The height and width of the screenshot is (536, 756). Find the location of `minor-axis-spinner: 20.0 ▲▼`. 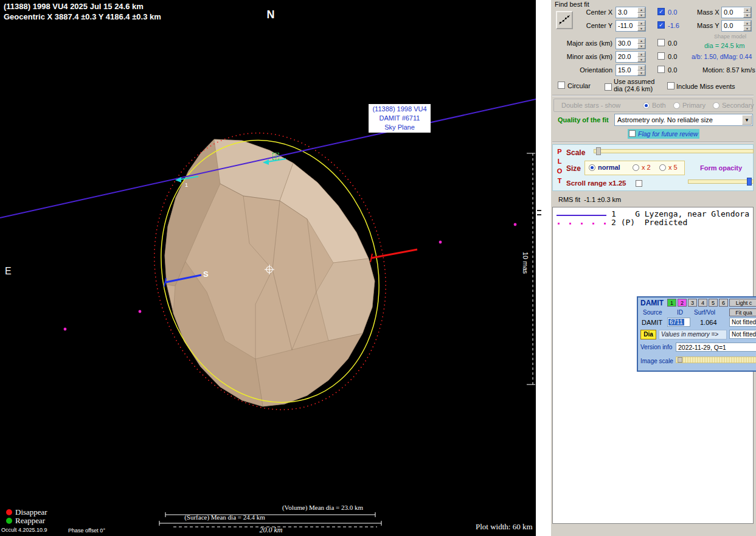

minor-axis-spinner: 20.0 ▲▼ is located at coordinates (631, 57).